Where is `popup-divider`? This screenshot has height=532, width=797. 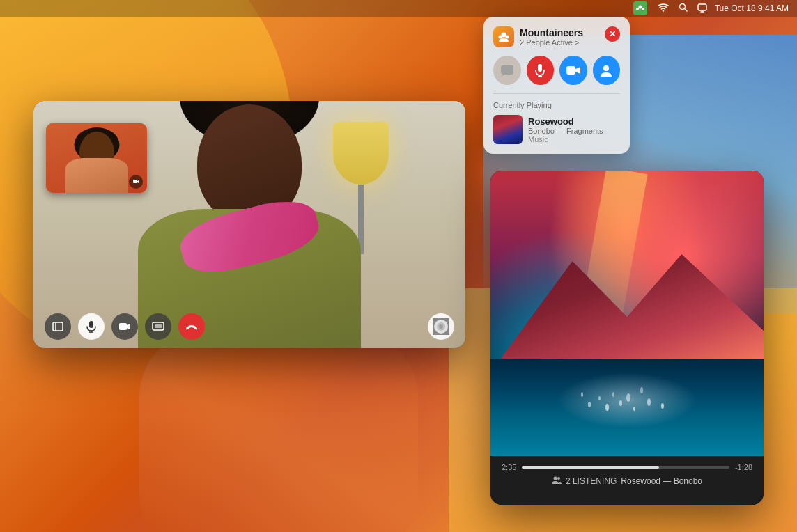 popup-divider is located at coordinates (557, 93).